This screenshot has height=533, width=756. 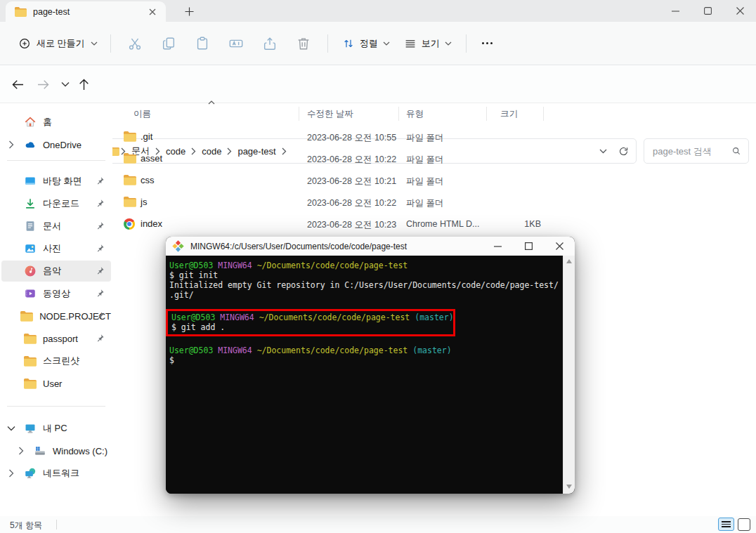 What do you see at coordinates (135, 44) in the screenshot?
I see `cut-button` at bounding box center [135, 44].